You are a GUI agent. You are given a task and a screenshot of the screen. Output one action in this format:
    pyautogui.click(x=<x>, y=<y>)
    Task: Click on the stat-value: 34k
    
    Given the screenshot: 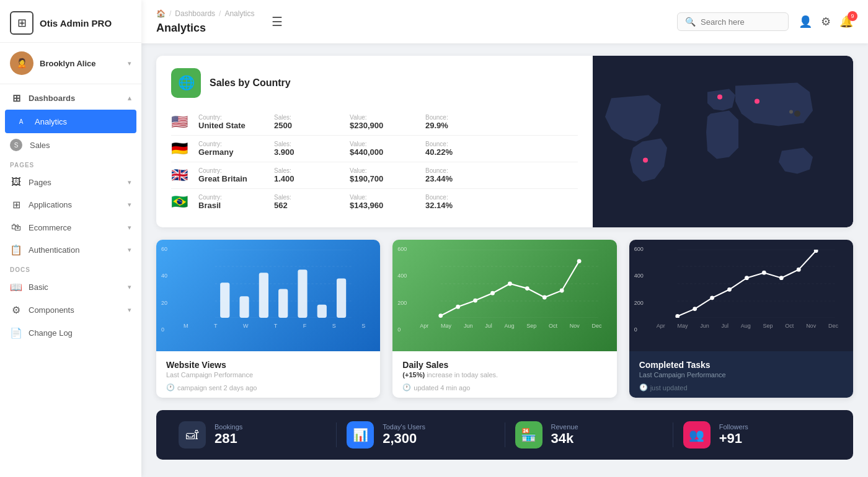 What is the action you would take?
    pyautogui.click(x=565, y=439)
    